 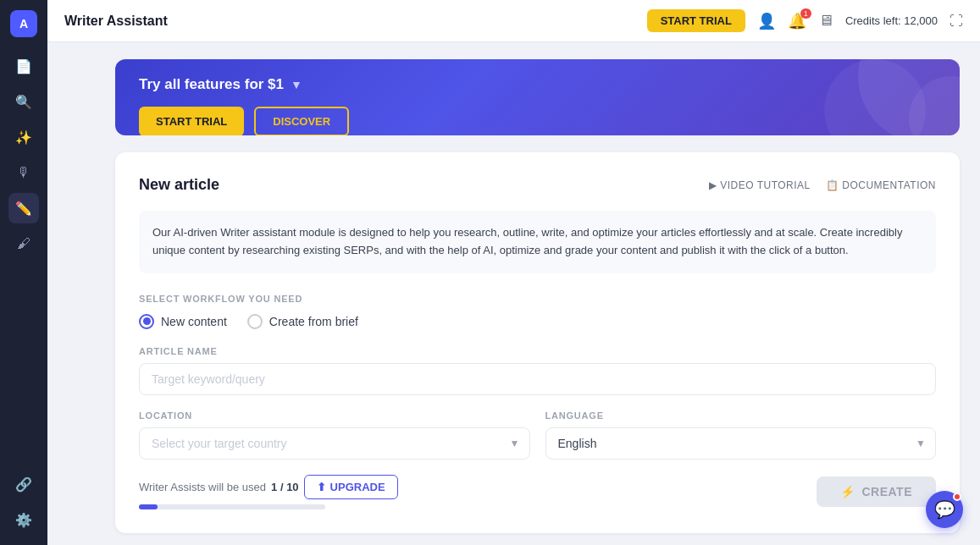 I want to click on credits-label: Credits left: 12,000, so click(x=891, y=20).